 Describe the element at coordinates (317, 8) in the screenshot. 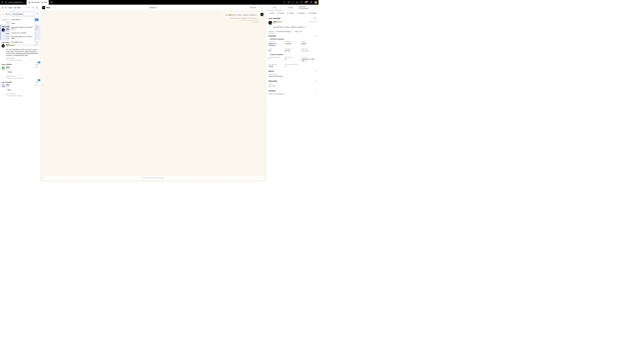

I see `tab-more-icon` at that location.